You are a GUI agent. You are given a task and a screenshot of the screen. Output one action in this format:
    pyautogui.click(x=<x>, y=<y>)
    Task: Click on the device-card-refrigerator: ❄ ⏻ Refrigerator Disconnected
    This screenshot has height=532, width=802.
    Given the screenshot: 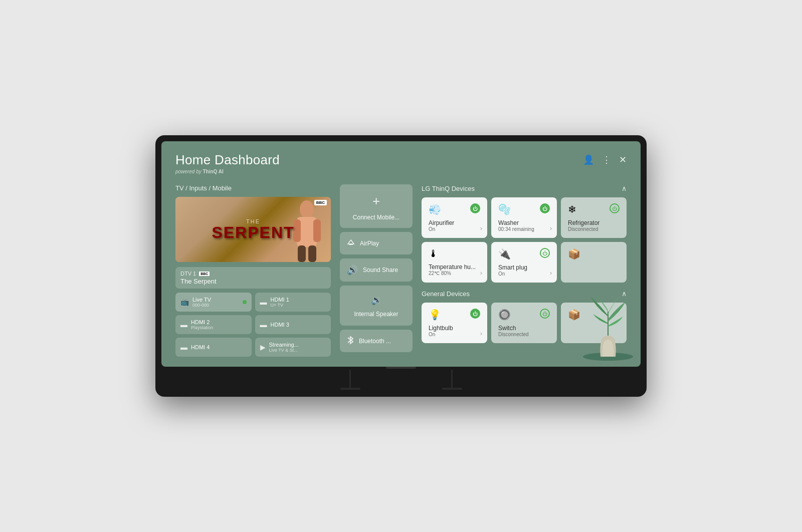 What is the action you would take?
    pyautogui.click(x=593, y=217)
    